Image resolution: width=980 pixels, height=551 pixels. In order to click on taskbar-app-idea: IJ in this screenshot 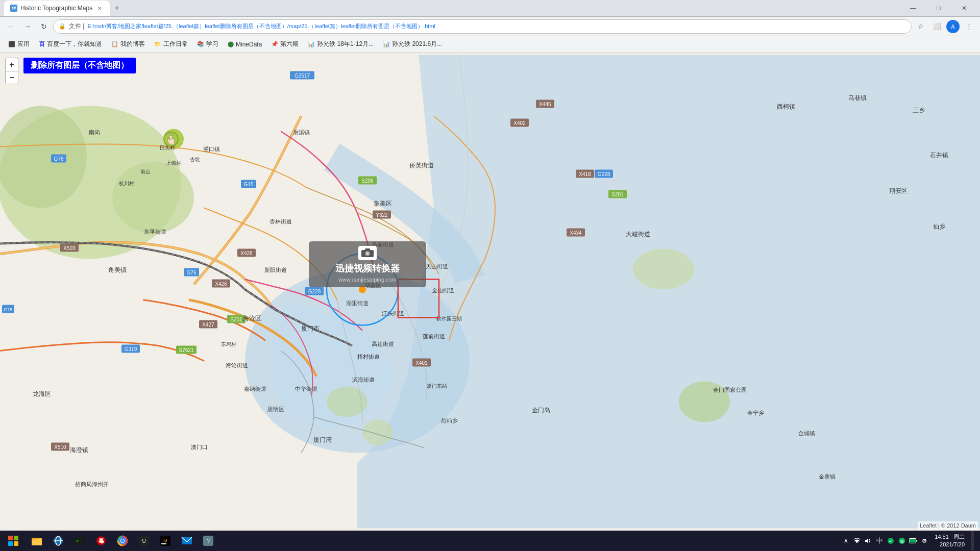, I will do `click(165, 541)`.